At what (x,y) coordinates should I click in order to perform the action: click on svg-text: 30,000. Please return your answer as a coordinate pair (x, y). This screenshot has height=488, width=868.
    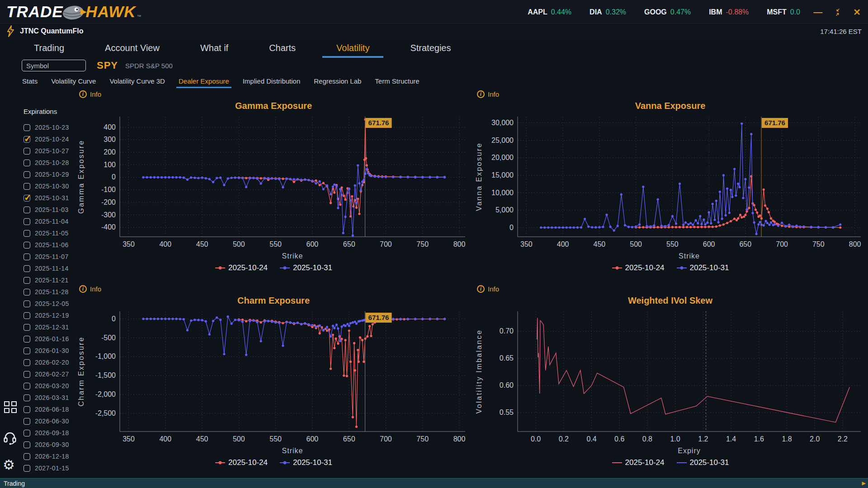
    Looking at the image, I should click on (503, 123).